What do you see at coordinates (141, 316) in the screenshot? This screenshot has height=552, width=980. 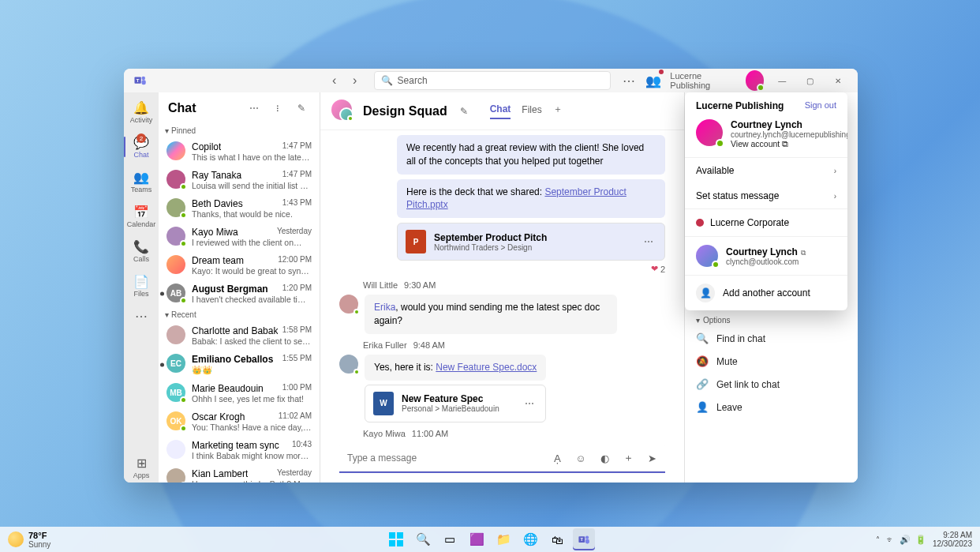 I see `rail-more: ⋯` at bounding box center [141, 316].